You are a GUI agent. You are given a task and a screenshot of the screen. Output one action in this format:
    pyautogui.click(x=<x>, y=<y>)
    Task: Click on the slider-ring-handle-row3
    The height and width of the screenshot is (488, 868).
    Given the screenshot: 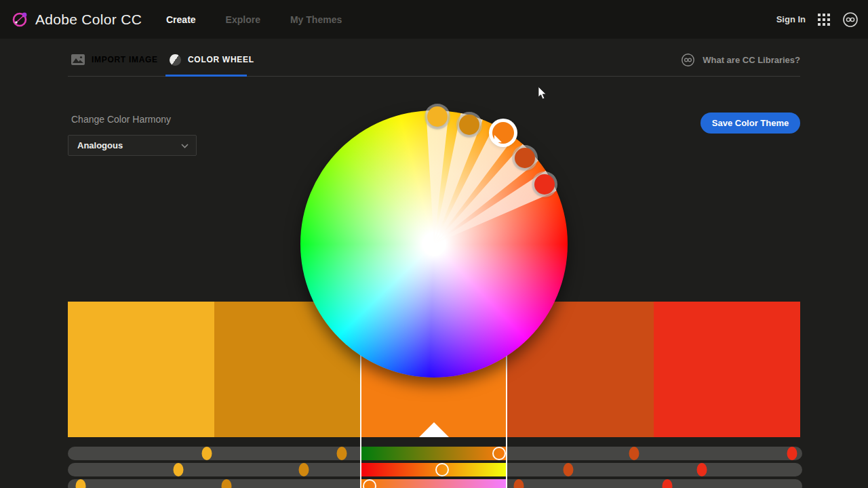 What is the action you would take?
    pyautogui.click(x=370, y=484)
    